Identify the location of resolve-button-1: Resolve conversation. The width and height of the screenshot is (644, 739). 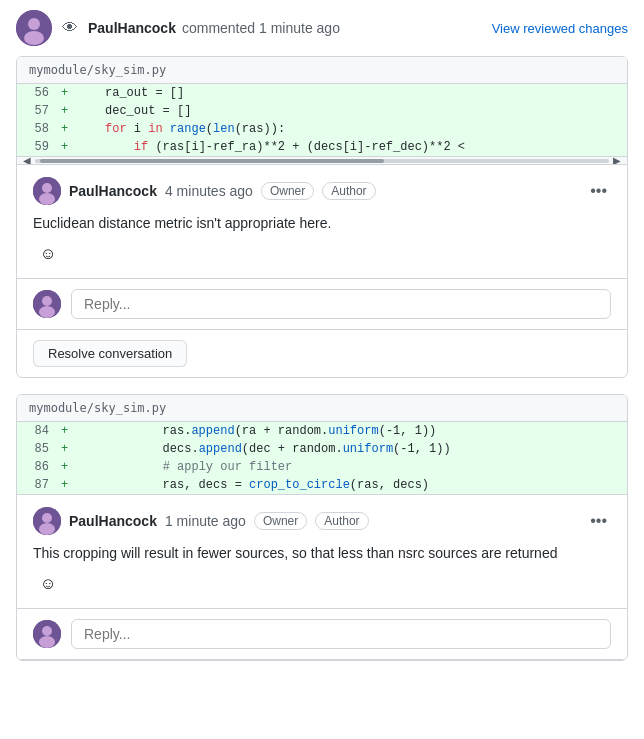
(110, 354).